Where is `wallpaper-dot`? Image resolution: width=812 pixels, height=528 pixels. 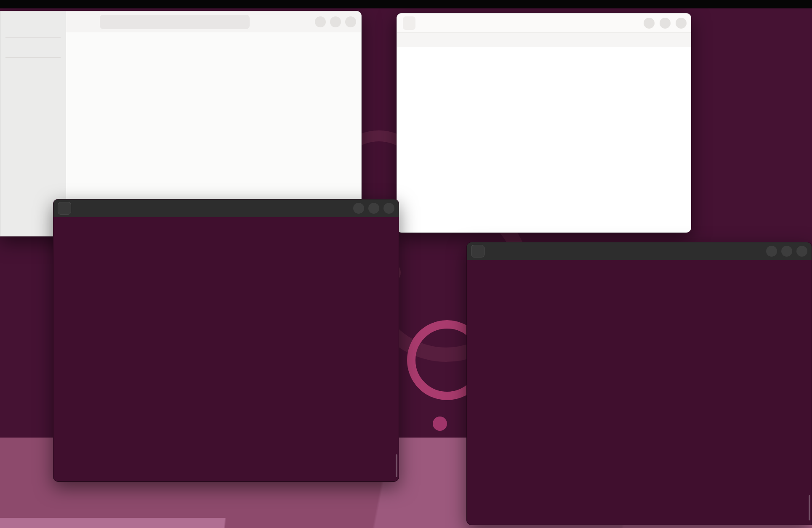 wallpaper-dot is located at coordinates (440, 424).